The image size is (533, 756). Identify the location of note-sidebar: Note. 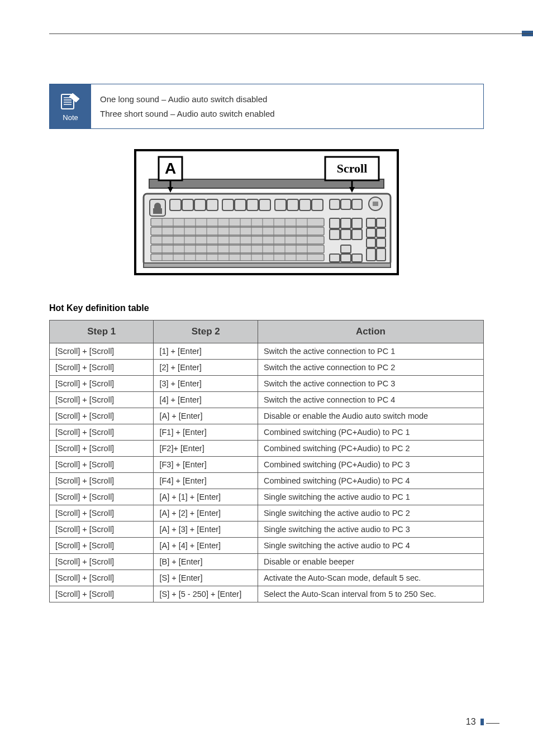
(70, 106).